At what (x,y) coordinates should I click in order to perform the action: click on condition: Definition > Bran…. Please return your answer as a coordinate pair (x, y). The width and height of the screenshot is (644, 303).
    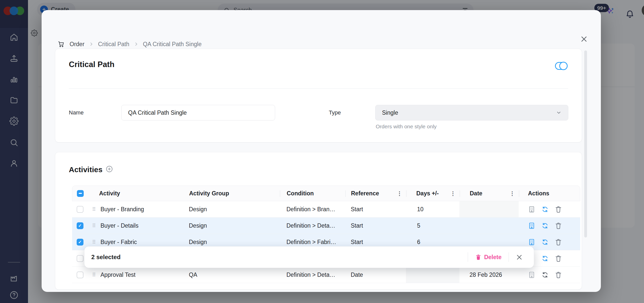
    Looking at the image, I should click on (311, 209).